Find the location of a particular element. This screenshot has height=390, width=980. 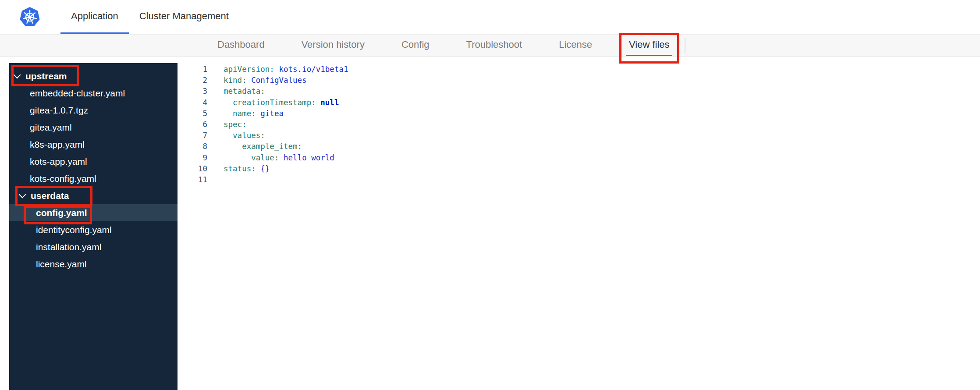

tree-item-label: embedded-cluster.yaml is located at coordinates (77, 93).